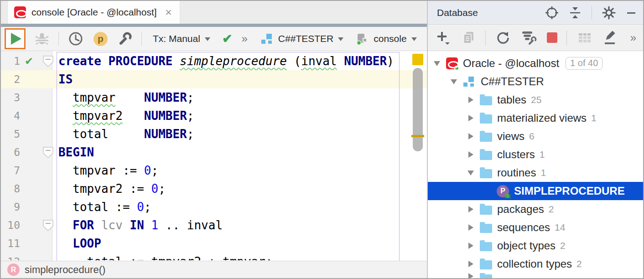 This screenshot has width=644, height=279. I want to click on settings-wrench-icon, so click(125, 39).